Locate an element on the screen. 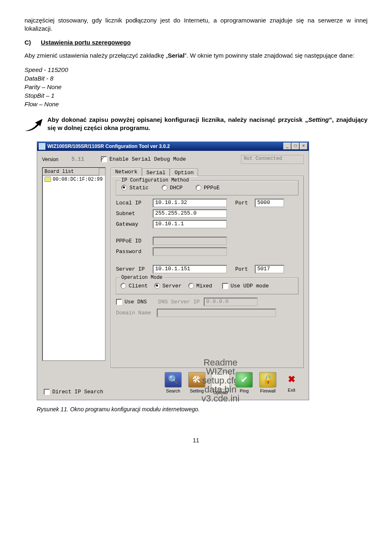 This screenshot has width=392, height=556. radio-server: Server is located at coordinates (168, 286).